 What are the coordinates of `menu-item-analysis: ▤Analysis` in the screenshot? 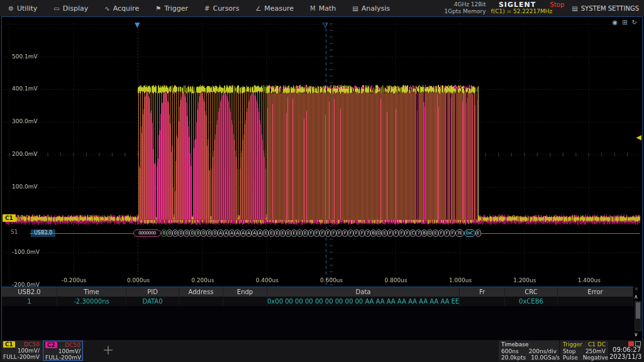 It's located at (371, 8).